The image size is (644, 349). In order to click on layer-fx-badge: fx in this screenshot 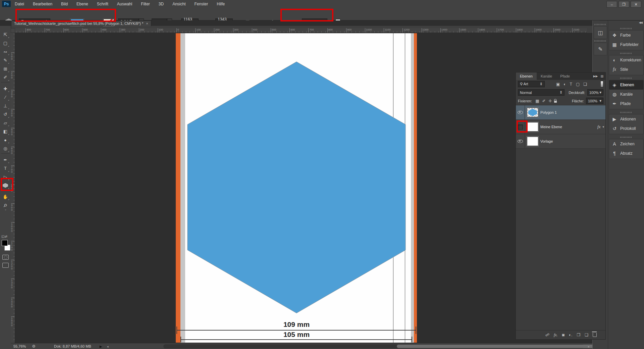, I will do `click(599, 127)`.